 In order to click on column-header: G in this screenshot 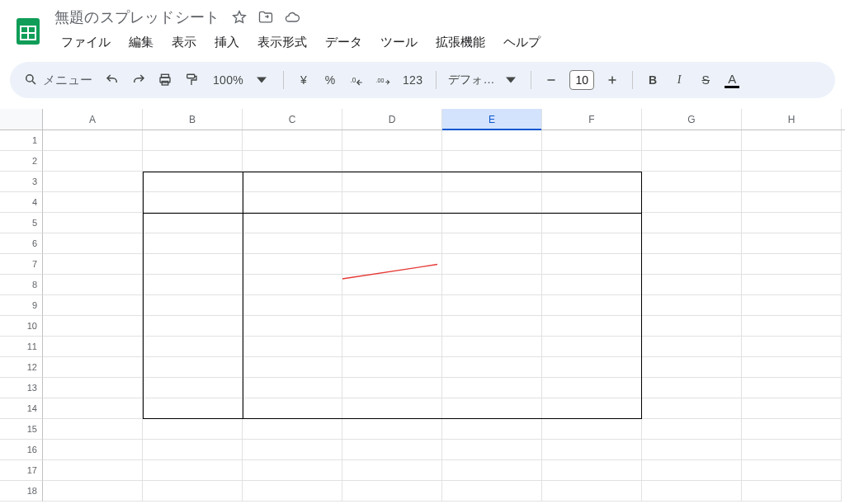, I will do `click(692, 119)`.